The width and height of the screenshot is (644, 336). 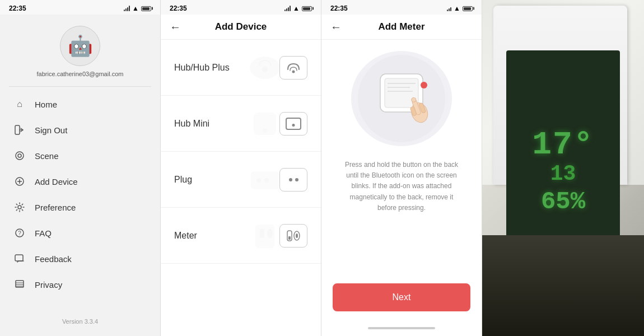 I want to click on home-indicator, so click(x=402, y=328).